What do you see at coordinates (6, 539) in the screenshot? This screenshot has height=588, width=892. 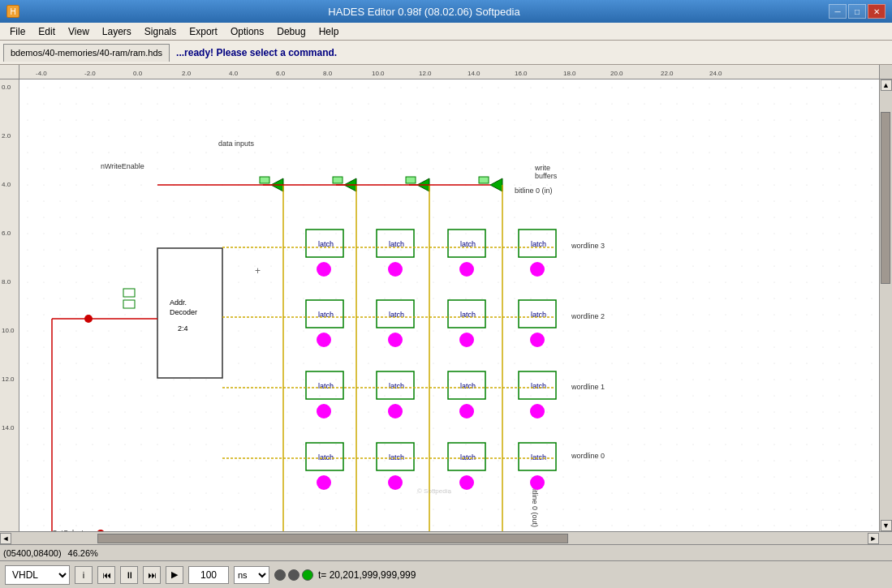 I see `scroll-left-button: ◄` at bounding box center [6, 539].